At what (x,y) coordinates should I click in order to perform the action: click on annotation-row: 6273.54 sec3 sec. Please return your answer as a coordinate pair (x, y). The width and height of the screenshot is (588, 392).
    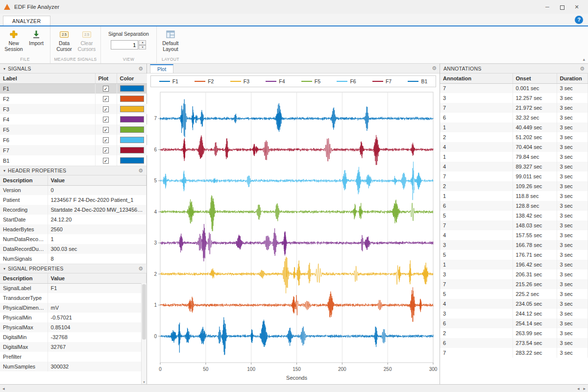
    Looking at the image, I should click on (514, 343).